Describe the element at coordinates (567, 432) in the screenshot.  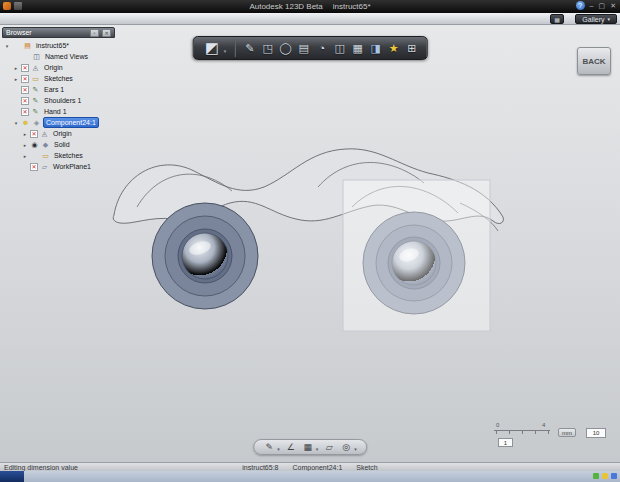
I see `unit-selector: mm` at that location.